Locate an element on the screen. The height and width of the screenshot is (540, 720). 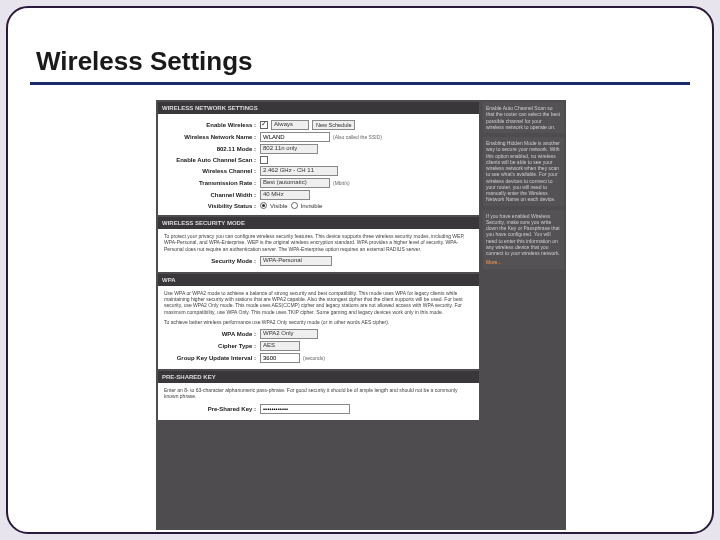
sidebar-hint-2: Enabling Hidden Mode is another way to s… is located at coordinates (524, 172).